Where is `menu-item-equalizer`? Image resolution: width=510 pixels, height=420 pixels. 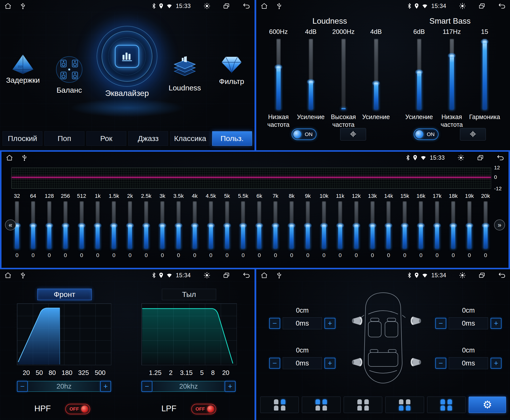 menu-item-equalizer is located at coordinates (127, 56).